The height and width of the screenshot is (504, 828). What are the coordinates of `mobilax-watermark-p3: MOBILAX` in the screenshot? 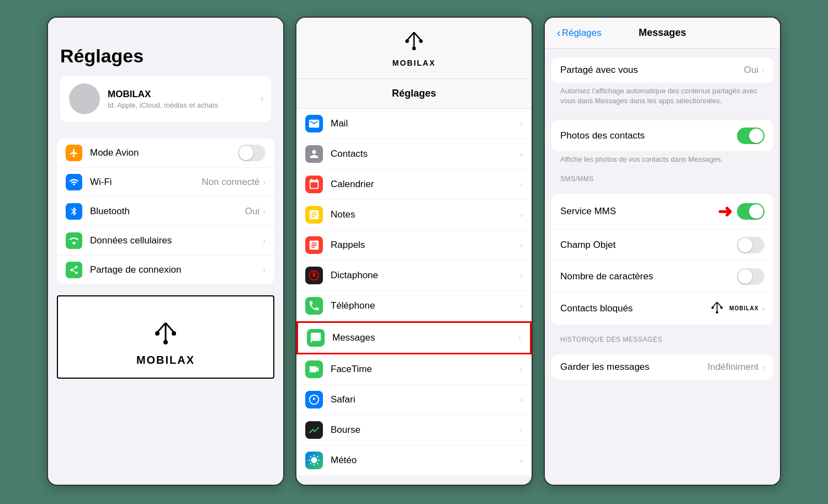 It's located at (744, 308).